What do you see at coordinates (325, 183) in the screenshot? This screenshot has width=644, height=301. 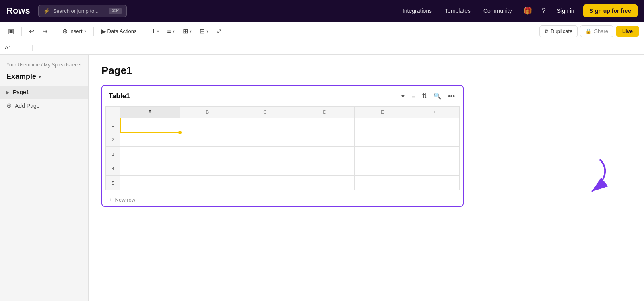 I see `cell-d5` at bounding box center [325, 183].